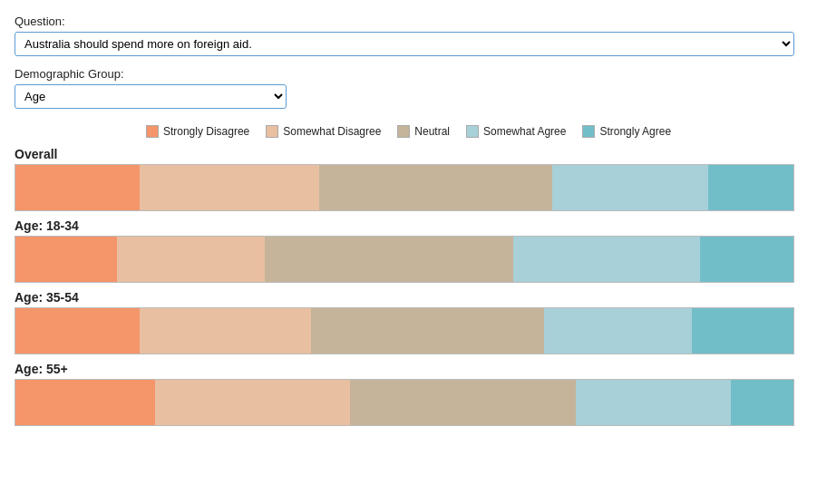 This screenshot has width=817, height=504. I want to click on chart-group-label-2: Age: 35-54, so click(408, 297).